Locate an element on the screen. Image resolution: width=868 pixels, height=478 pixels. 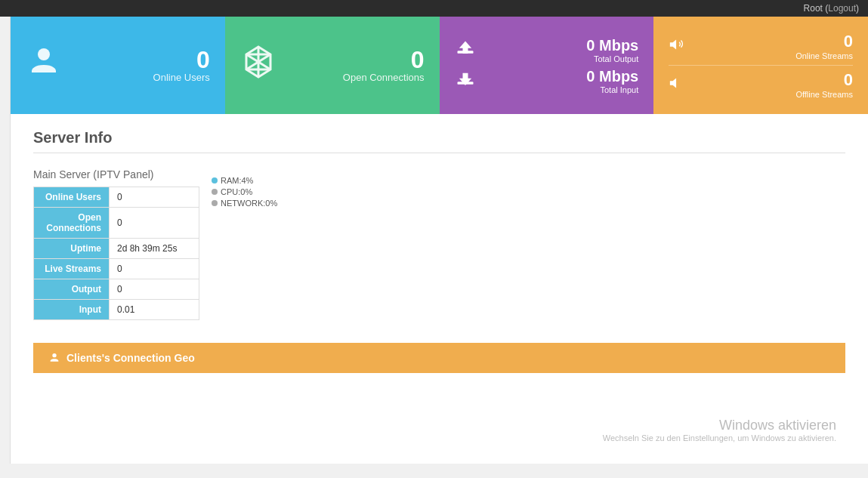
row-label: Online Users is located at coordinates (72, 198).